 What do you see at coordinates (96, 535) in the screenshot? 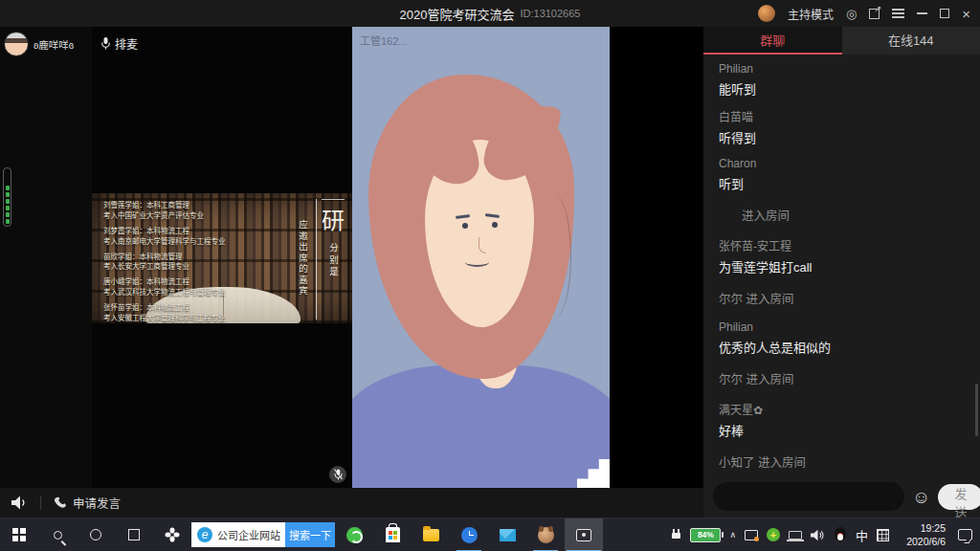
I see `cortana-icon` at bounding box center [96, 535].